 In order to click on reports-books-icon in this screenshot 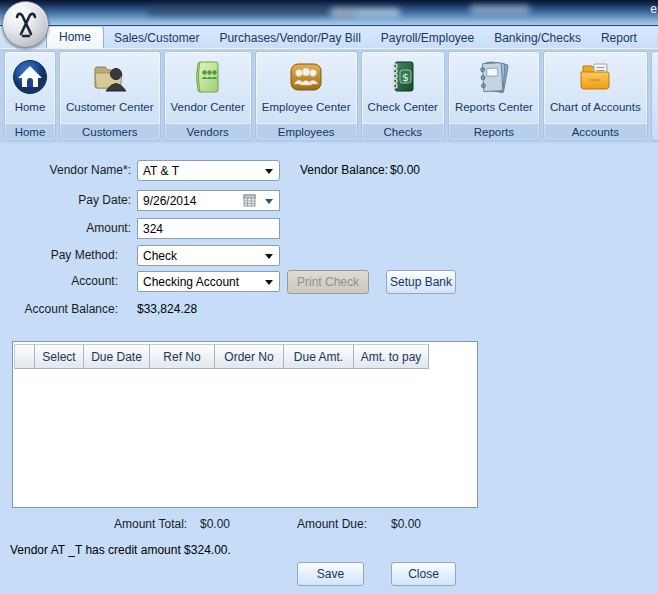, I will do `click(494, 77)`.